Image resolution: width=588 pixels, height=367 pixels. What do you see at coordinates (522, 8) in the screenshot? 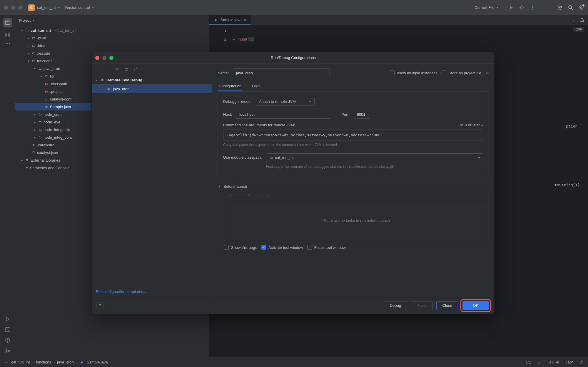
I see `debug-icon` at bounding box center [522, 8].